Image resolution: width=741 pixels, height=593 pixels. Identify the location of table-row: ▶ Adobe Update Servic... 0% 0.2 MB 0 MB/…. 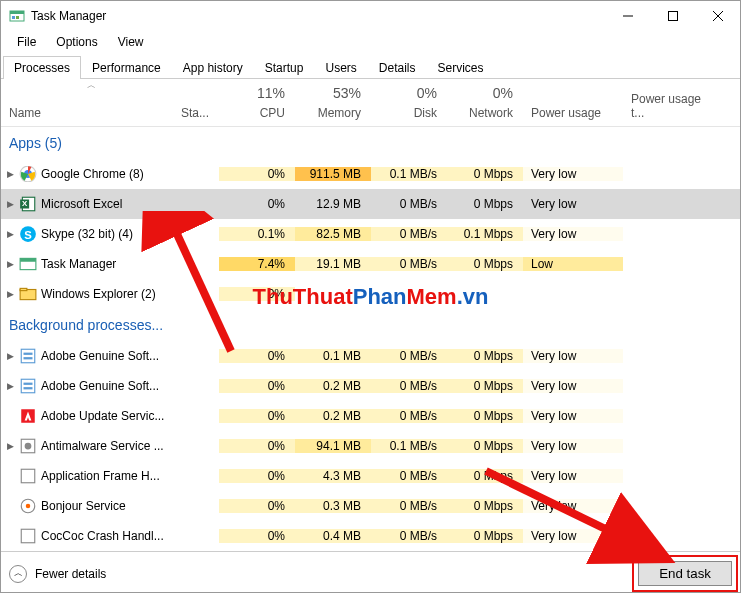
(370, 416).